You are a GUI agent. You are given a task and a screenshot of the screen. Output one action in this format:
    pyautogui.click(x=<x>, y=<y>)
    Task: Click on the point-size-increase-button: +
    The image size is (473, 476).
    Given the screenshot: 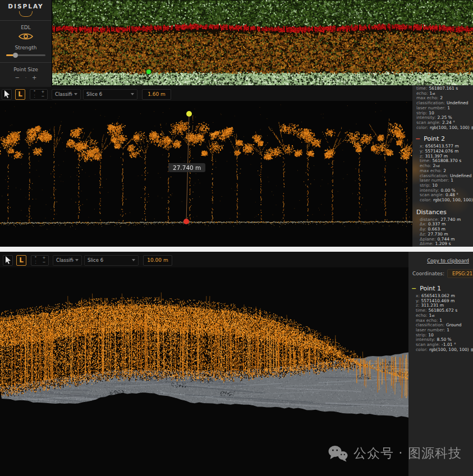 What is the action you would take?
    pyautogui.click(x=34, y=78)
    